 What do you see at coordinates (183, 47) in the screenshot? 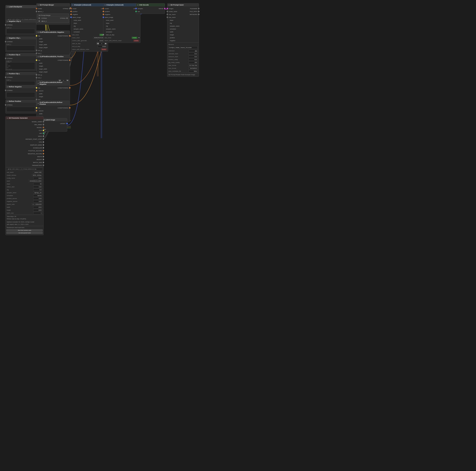
I see `saver-filename-input` at bounding box center [183, 47].